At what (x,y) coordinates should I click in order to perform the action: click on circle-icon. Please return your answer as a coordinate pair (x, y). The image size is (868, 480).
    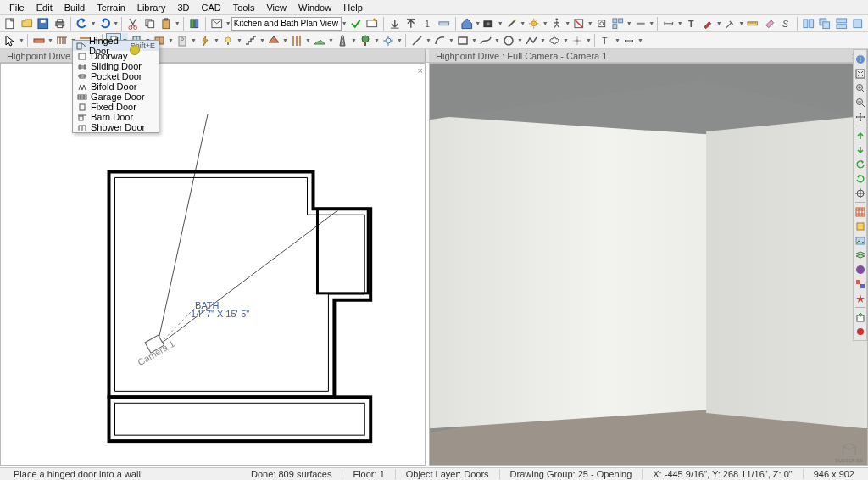
    Looking at the image, I should click on (509, 41).